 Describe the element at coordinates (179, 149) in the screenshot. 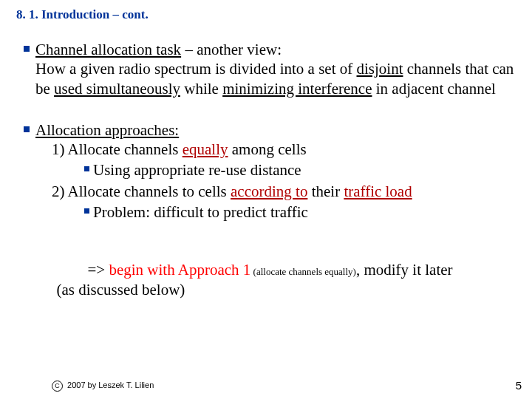

I see `text: 1) Allocate channels equally among cells` at that location.